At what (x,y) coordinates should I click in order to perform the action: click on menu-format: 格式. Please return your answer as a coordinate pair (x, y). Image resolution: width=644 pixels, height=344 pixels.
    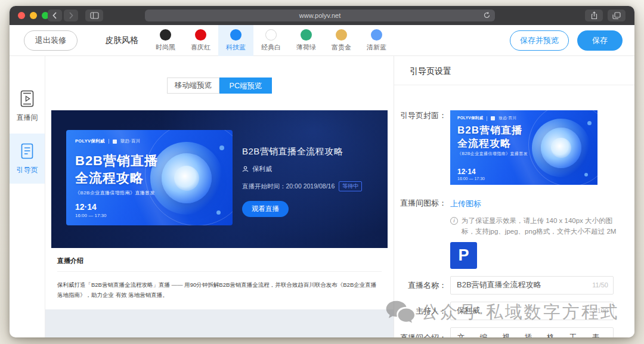
    Looking at the image, I should click on (555, 335).